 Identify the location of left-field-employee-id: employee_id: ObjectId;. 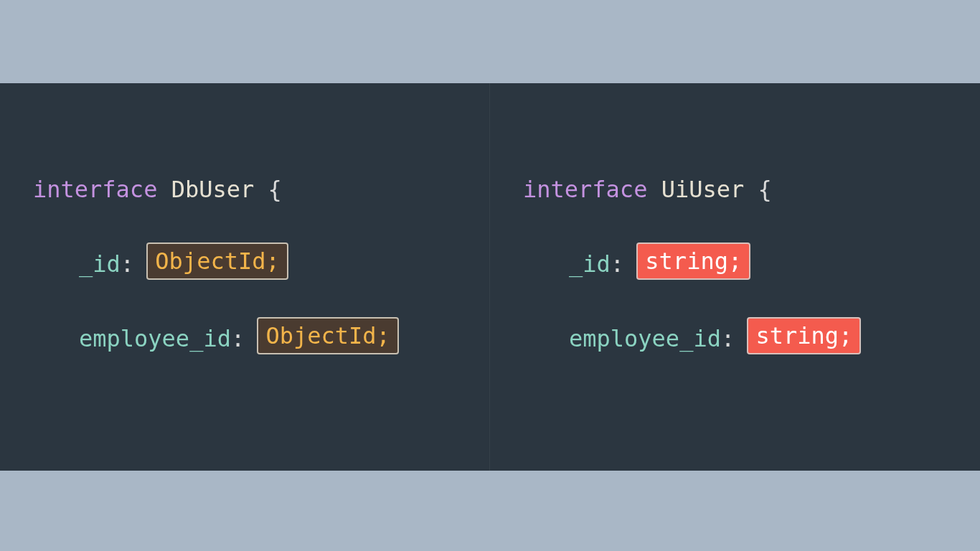
(215, 339).